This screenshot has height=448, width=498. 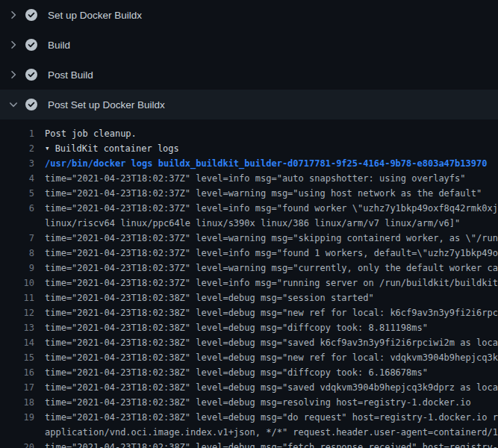 What do you see at coordinates (17, 343) in the screenshot?
I see `line-number: 14` at bounding box center [17, 343].